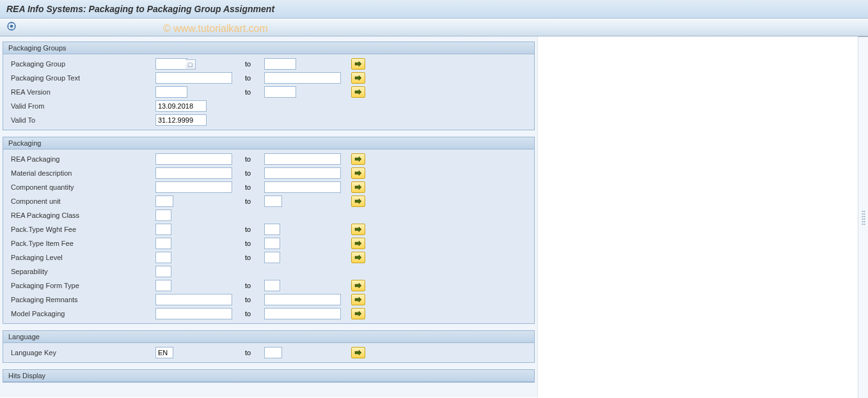 The width and height of the screenshot is (868, 398). Describe the element at coordinates (272, 257) in the screenshot. I see `input-packaging-level-to` at that location.